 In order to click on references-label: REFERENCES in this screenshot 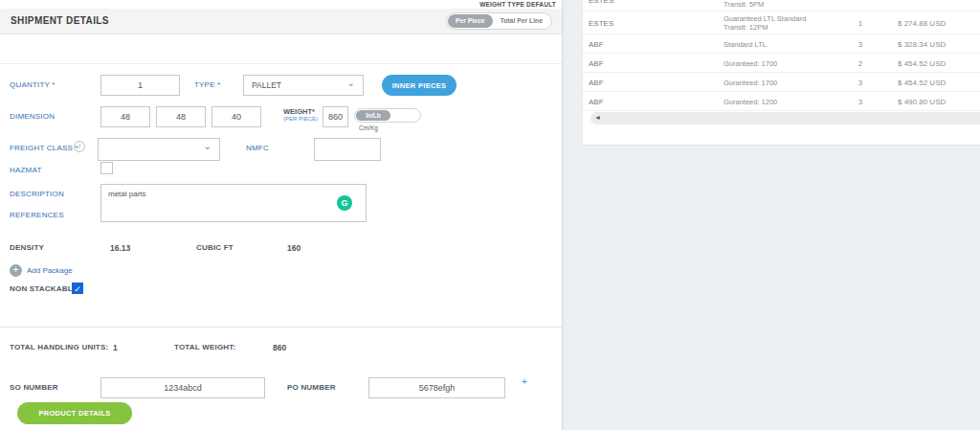, I will do `click(36, 215)`.